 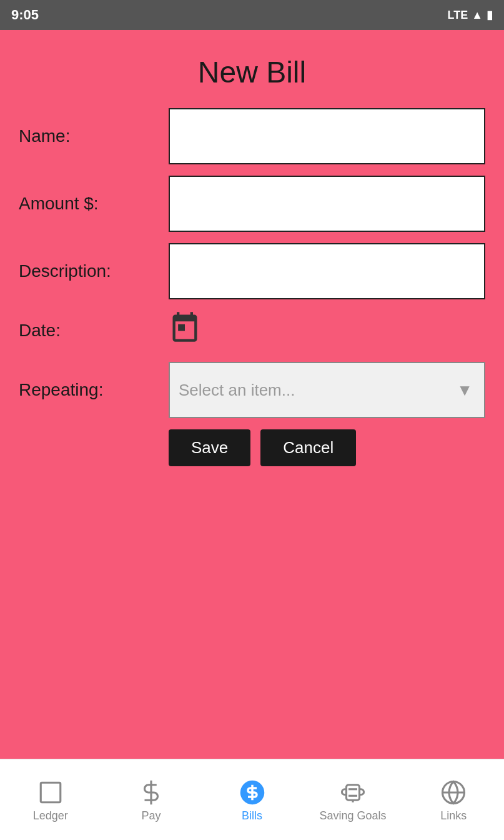 I want to click on repeating-select-wrapper: Daily Weekly Monthly Yearly ▼ Select an …, so click(x=327, y=390).